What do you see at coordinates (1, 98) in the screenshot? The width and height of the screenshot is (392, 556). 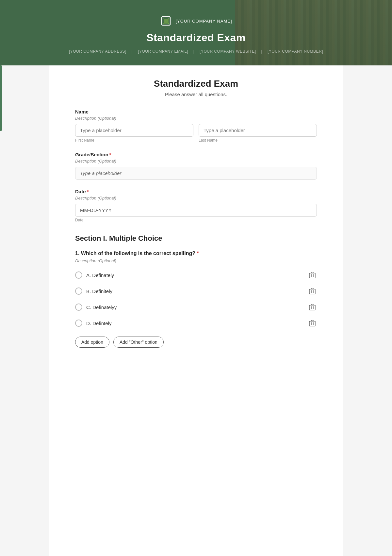 I see `left-accent-bar` at bounding box center [1, 98].